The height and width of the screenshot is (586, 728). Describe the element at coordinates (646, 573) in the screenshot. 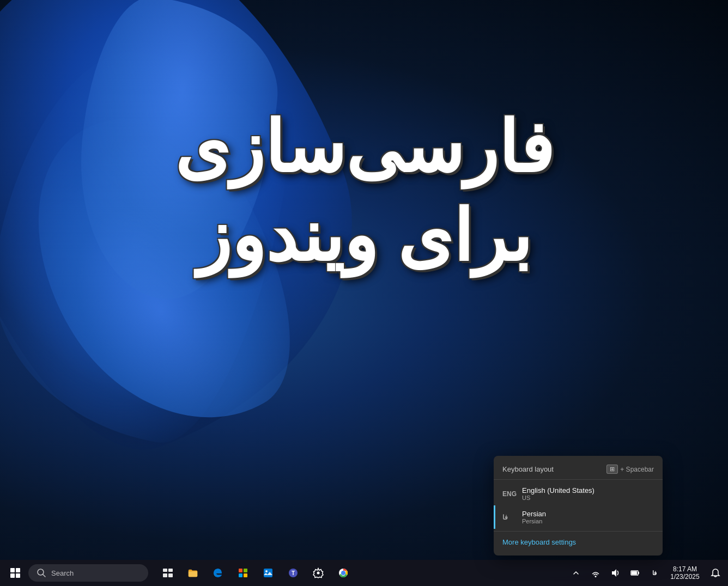

I see `taskbar-right: فا 8:17 AM 1/23/2025` at that location.